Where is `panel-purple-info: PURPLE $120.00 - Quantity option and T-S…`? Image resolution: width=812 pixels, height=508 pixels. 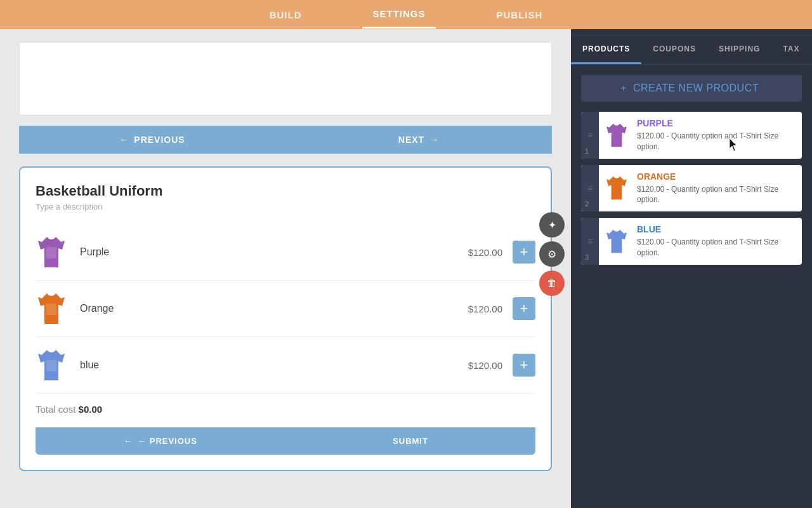
panel-purple-info: PURPLE $120.00 - Quantity option and T-S… is located at coordinates (718, 135).